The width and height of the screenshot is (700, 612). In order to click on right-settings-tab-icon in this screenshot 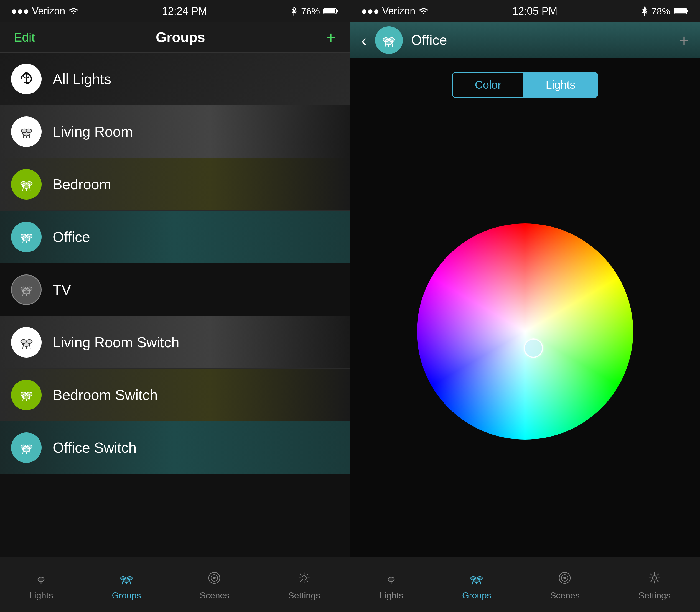, I will do `click(655, 578)`.